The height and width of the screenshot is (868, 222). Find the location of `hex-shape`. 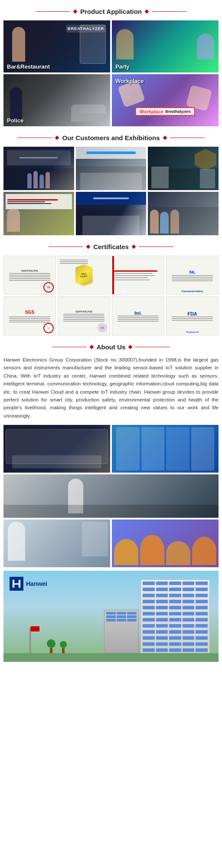

hex-shape is located at coordinates (206, 160).